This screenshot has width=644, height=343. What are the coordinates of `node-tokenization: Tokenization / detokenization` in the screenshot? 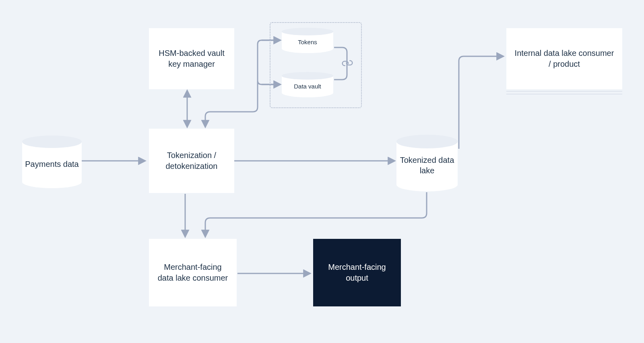 It's located at (192, 161).